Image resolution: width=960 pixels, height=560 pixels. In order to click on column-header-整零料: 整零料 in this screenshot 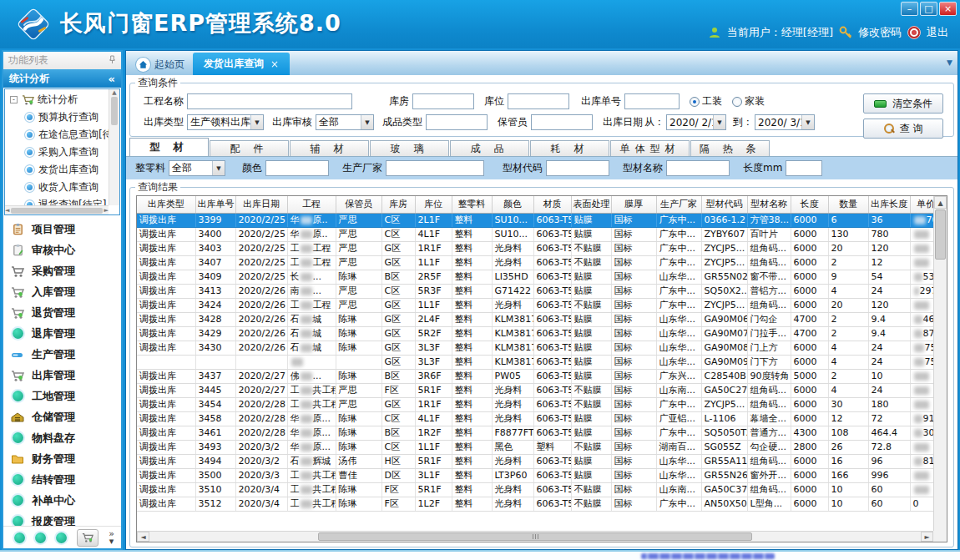, I will do `click(472, 204)`.